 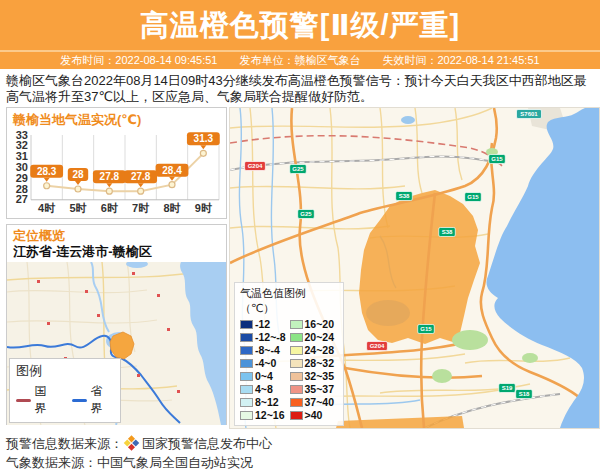 What do you see at coordinates (300, 60) in the screenshot?
I see `meta-bar: 发布时间：2022-08-14 09:45:51 发布单位：赣榆区气象台 失效时…` at bounding box center [300, 60].